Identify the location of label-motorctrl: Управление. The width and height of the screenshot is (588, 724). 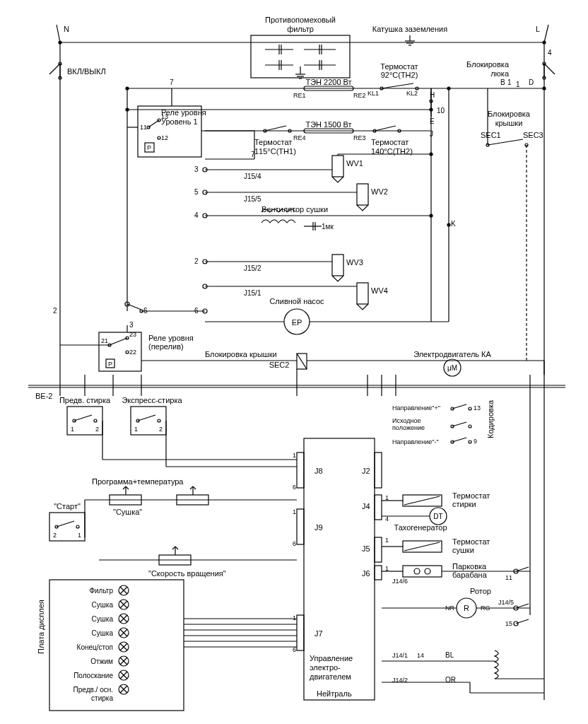
(331, 658).